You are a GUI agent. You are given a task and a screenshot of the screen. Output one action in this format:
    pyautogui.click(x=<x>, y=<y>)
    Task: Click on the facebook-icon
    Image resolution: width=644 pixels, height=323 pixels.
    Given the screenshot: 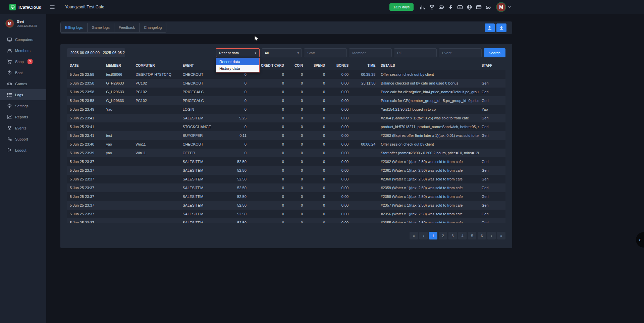 What is the action you would take?
    pyautogui.click(x=451, y=7)
    